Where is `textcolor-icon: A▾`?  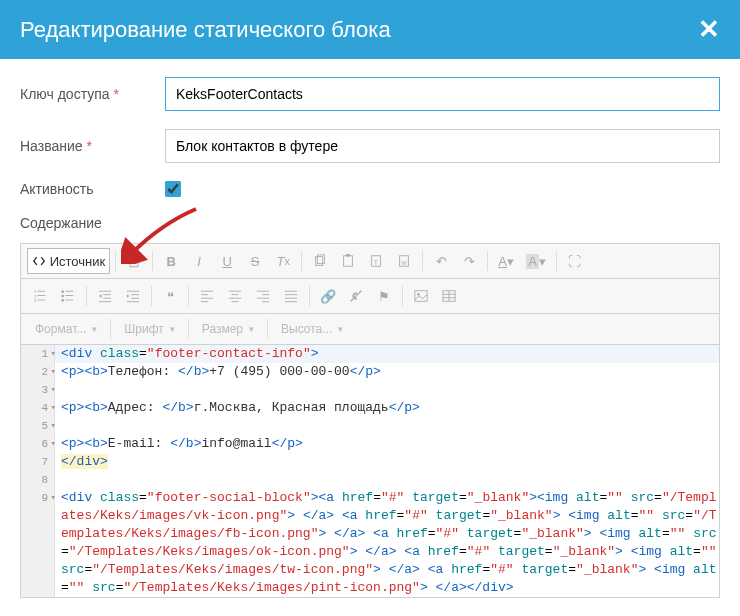 textcolor-icon: A▾ is located at coordinates (506, 261).